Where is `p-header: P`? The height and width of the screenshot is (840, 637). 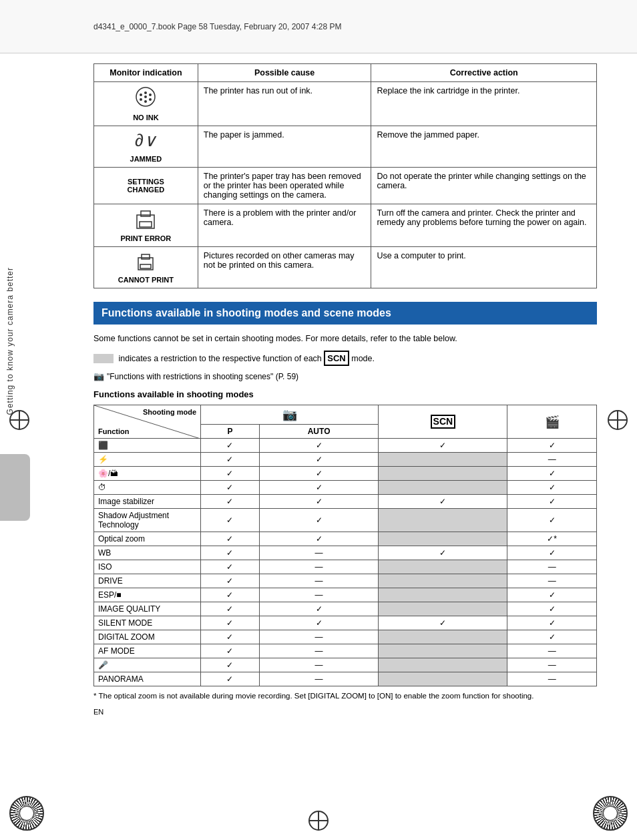
p-header: P is located at coordinates (230, 431).